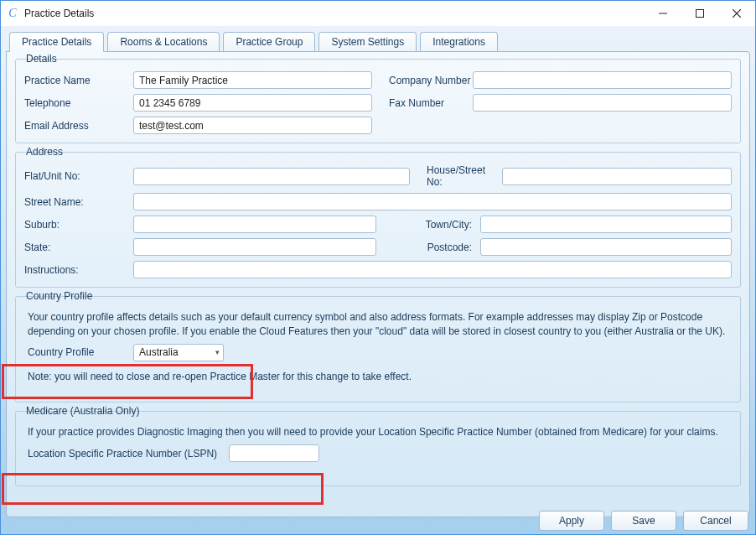  I want to click on cancel-button: Cancel, so click(716, 521).